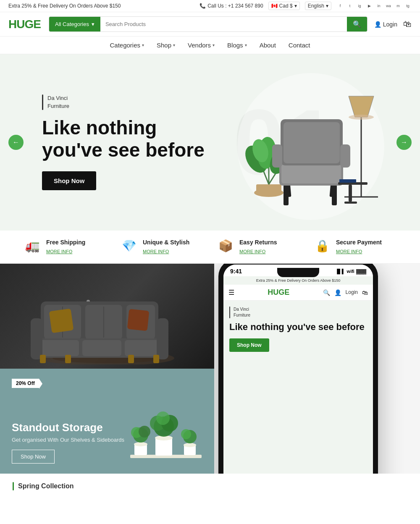 The image size is (420, 524). Describe the element at coordinates (123, 139) in the screenshot. I see `hero-title: Like nothing you've see before` at that location.